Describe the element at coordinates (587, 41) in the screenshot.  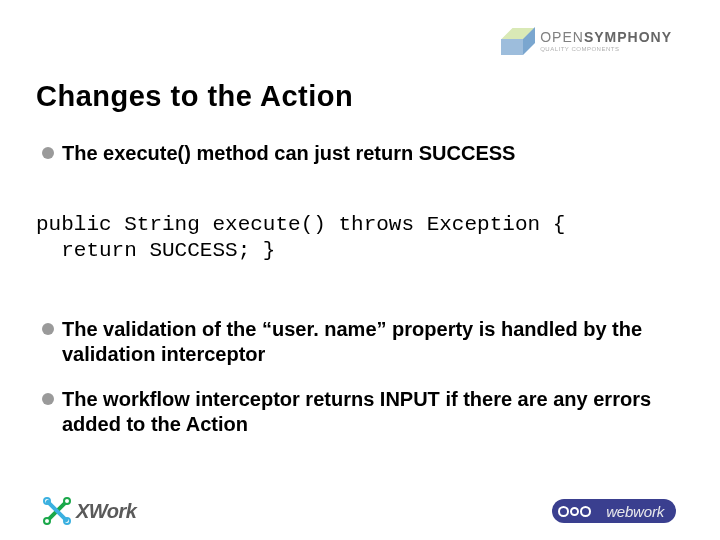
I see `opensymphony-logo: OPENSYMPHONY QUALITY COMPONENTS` at that location.